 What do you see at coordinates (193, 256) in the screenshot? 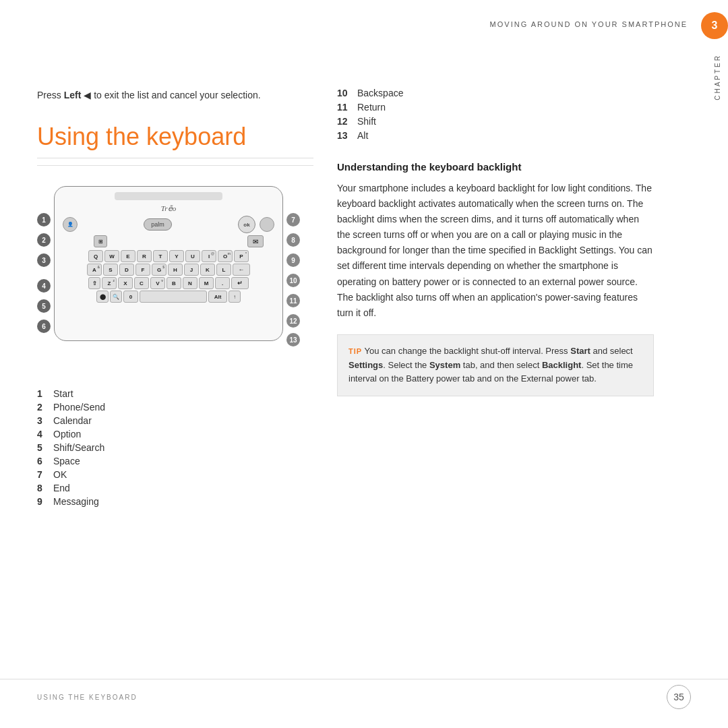
I see `key-u: U` at bounding box center [193, 256].